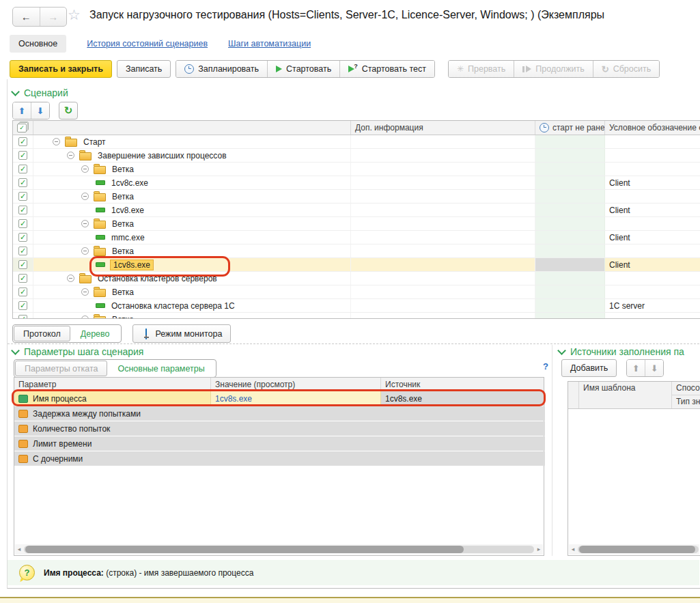  I want to click on tab-automation-steps: Шаги автоматизации, so click(269, 44).